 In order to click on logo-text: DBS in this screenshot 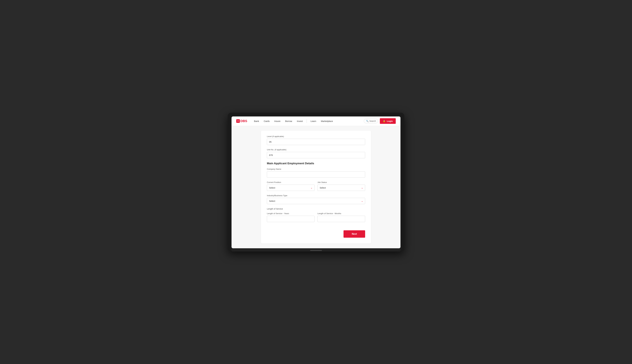, I will do `click(244, 121)`.